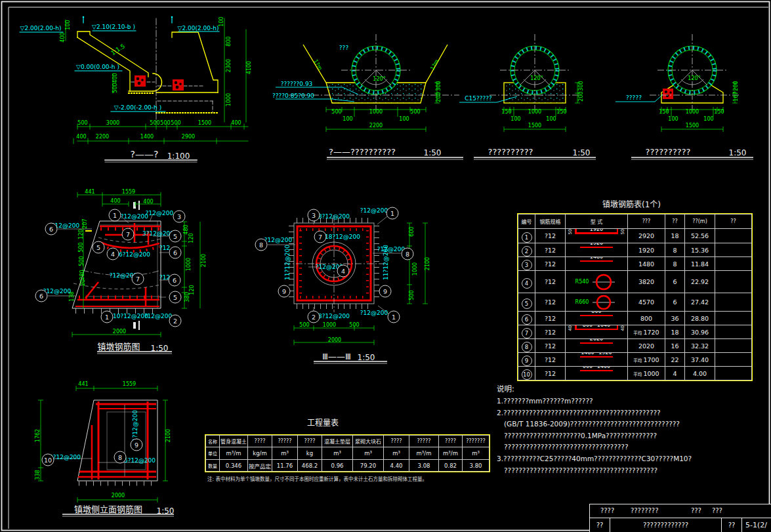 The height and width of the screenshot is (532, 771). Describe the element at coordinates (323, 422) in the screenshot. I see `qty-table-title: 工程量表` at that location.